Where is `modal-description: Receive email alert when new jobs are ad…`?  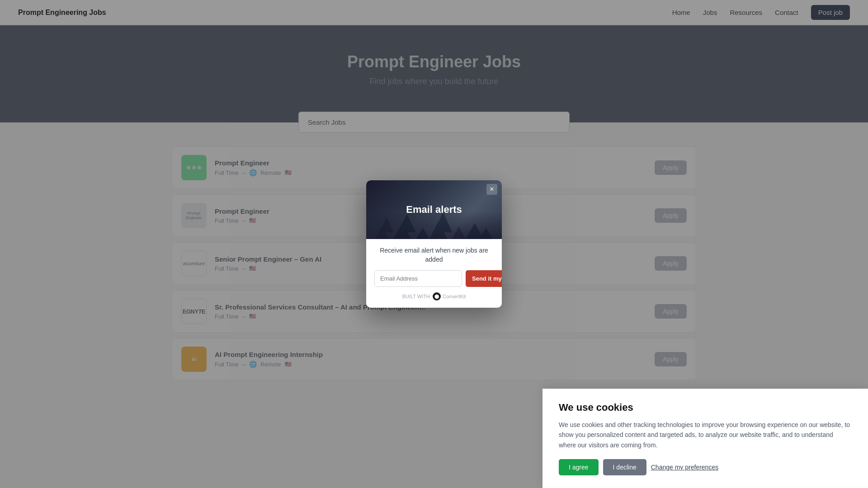
modal-description: Receive email alert when new jobs are ad… is located at coordinates (434, 255).